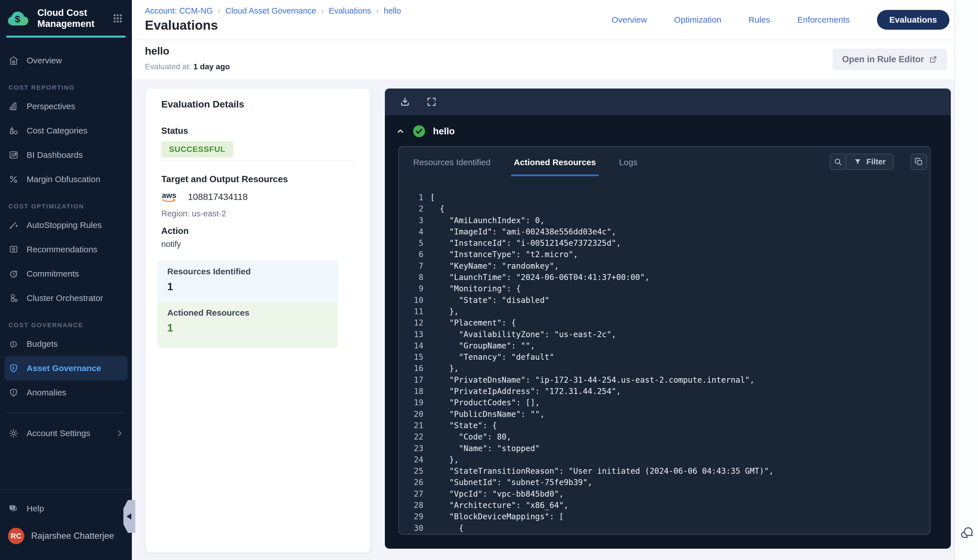 Image resolution: width=978 pixels, height=560 pixels. What do you see at coordinates (493, 517) in the screenshot?
I see `line-content: "BlockDeviceMappings": [` at bounding box center [493, 517].